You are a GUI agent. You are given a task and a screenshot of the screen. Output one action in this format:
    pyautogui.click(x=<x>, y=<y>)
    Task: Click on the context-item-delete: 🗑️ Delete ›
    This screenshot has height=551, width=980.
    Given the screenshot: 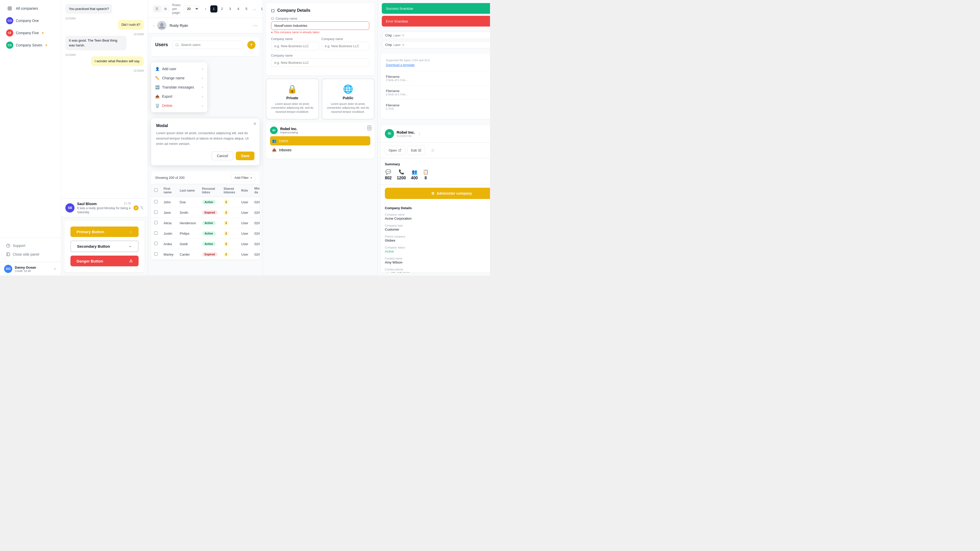 What is the action you would take?
    pyautogui.click(x=179, y=106)
    